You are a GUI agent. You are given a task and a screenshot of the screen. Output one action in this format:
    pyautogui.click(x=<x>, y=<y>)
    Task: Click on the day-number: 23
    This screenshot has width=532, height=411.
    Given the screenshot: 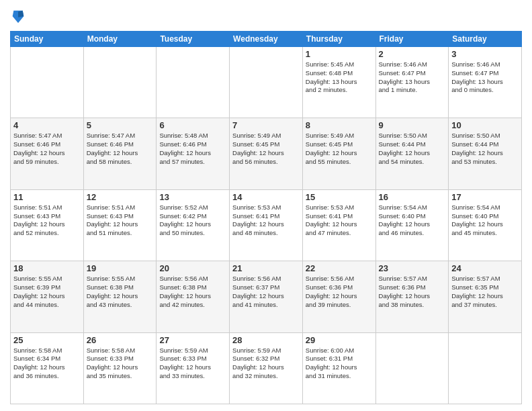 What is the action you would take?
    pyautogui.click(x=412, y=269)
    